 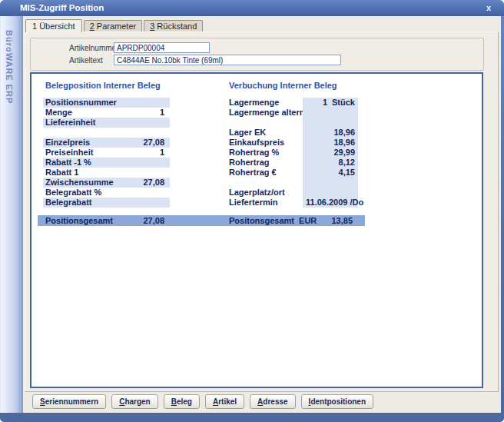 What do you see at coordinates (326, 221) in the screenshot?
I see `total-right-value: 13,85` at bounding box center [326, 221].